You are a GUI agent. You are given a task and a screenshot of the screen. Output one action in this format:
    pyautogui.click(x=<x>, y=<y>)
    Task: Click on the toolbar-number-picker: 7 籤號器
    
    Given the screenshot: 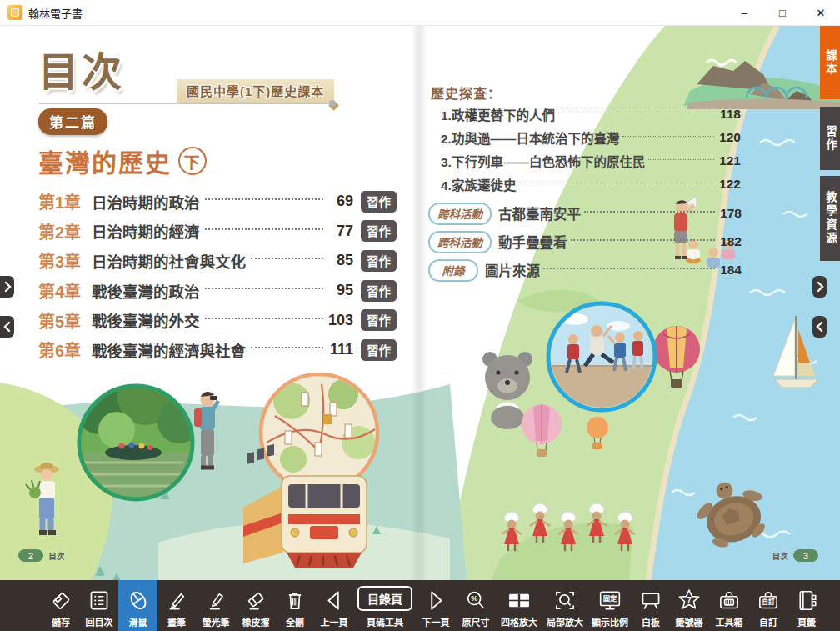 What is the action you would take?
    pyautogui.click(x=689, y=605)
    